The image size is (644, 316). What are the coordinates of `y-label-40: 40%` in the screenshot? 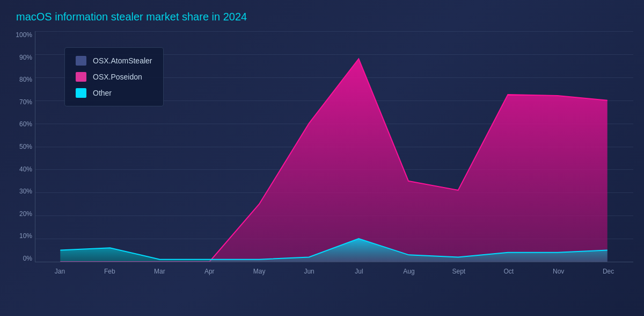 It's located at (23, 169).